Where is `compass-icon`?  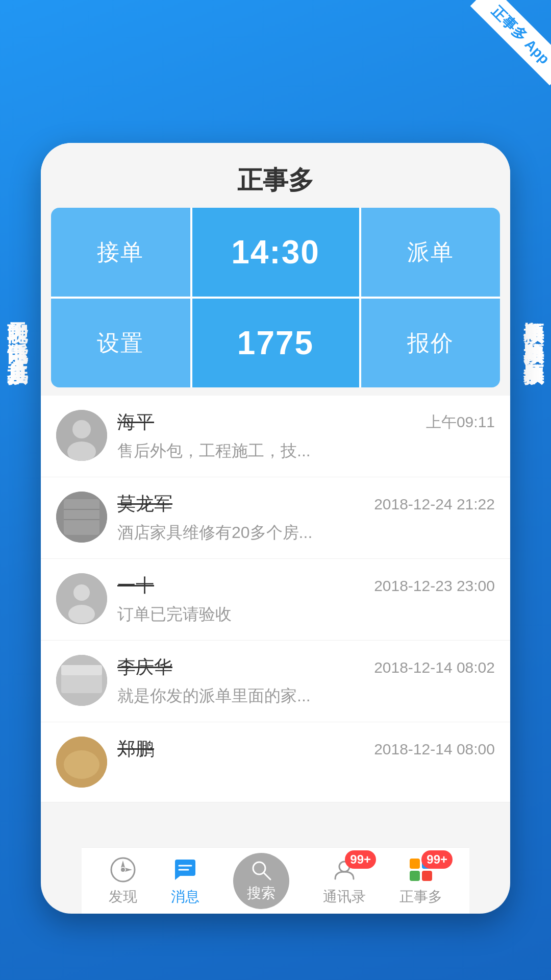 compass-icon is located at coordinates (123, 870).